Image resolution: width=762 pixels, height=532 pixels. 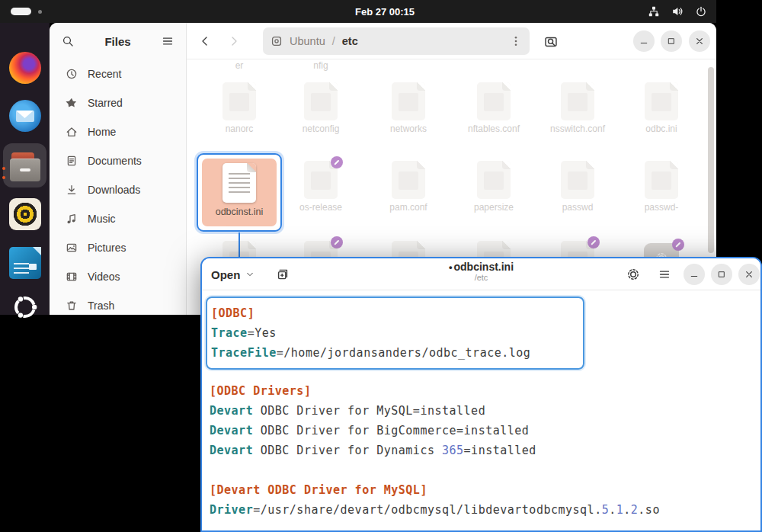 What do you see at coordinates (485, 421) in the screenshot?
I see `text-block: [ODBC Drivers]Devart ODBC Driver for MyS…` at bounding box center [485, 421].